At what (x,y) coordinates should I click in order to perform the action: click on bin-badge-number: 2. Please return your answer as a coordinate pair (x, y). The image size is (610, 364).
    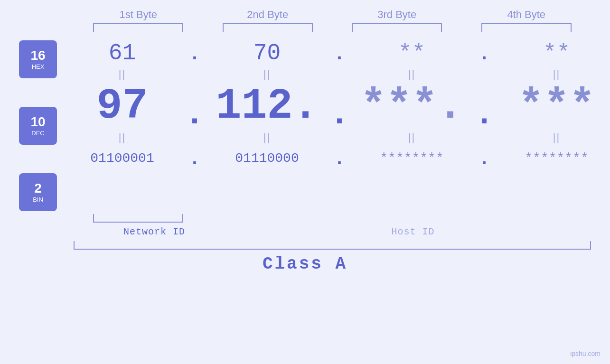
    Looking at the image, I should click on (38, 188).